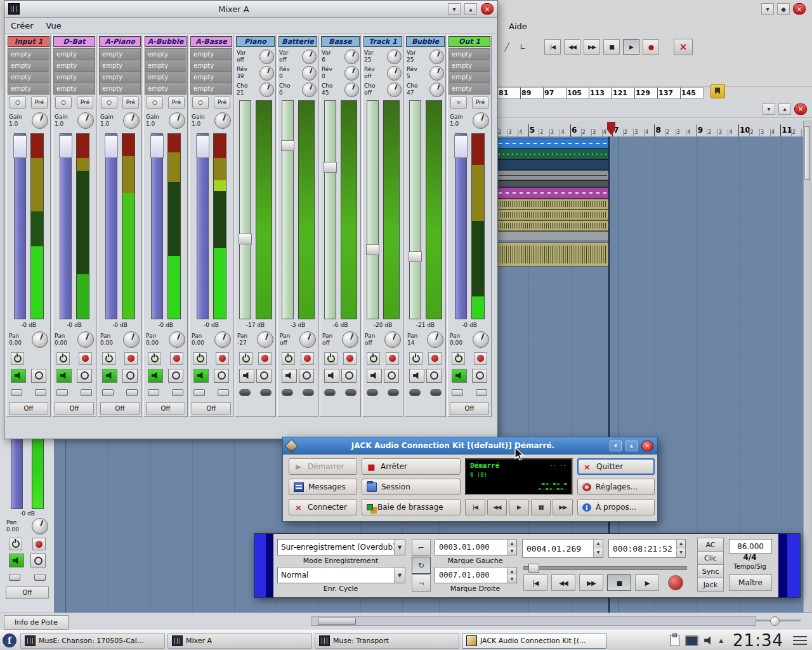 The image size is (812, 650). I want to click on transport-toolbar-button: ■, so click(612, 47).